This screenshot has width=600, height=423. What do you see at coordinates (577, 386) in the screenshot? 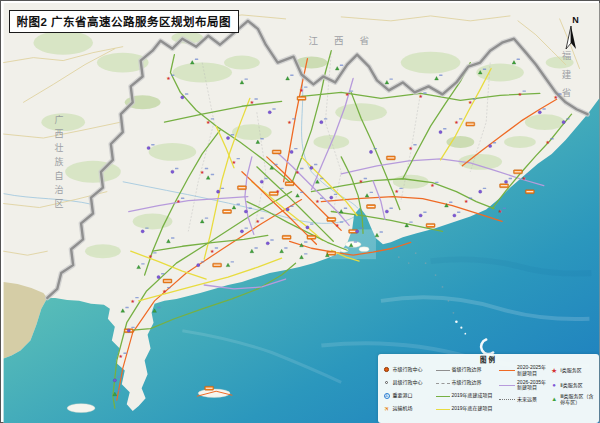
I see `legend-label: Ⅱ类服务区` at bounding box center [577, 386].